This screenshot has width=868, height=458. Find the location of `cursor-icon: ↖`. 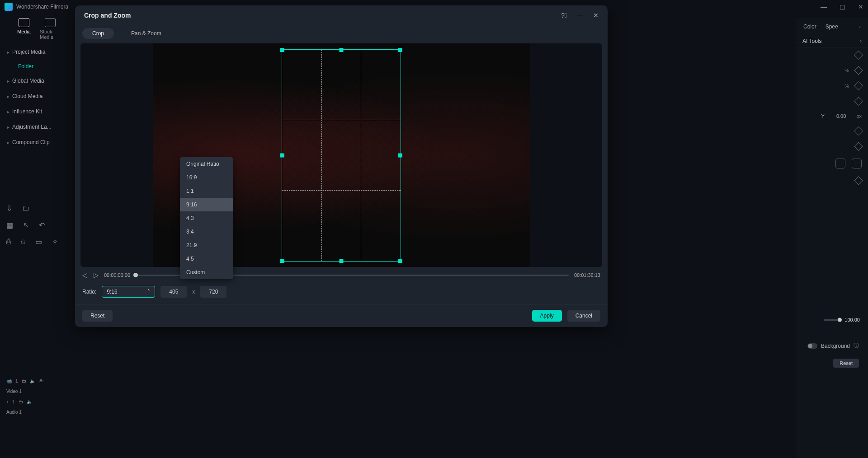

cursor-icon: ↖ is located at coordinates (26, 225).